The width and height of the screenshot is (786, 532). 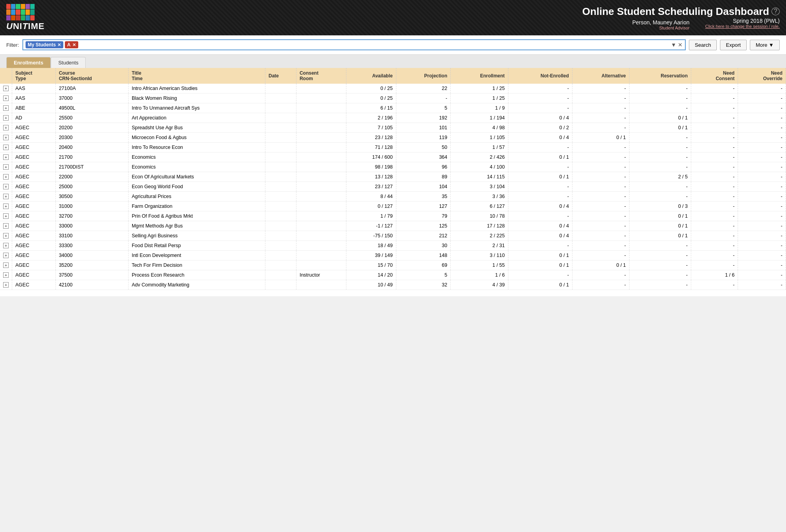 What do you see at coordinates (680, 45) in the screenshot?
I see `filter-clear-icon: ✕` at bounding box center [680, 45].